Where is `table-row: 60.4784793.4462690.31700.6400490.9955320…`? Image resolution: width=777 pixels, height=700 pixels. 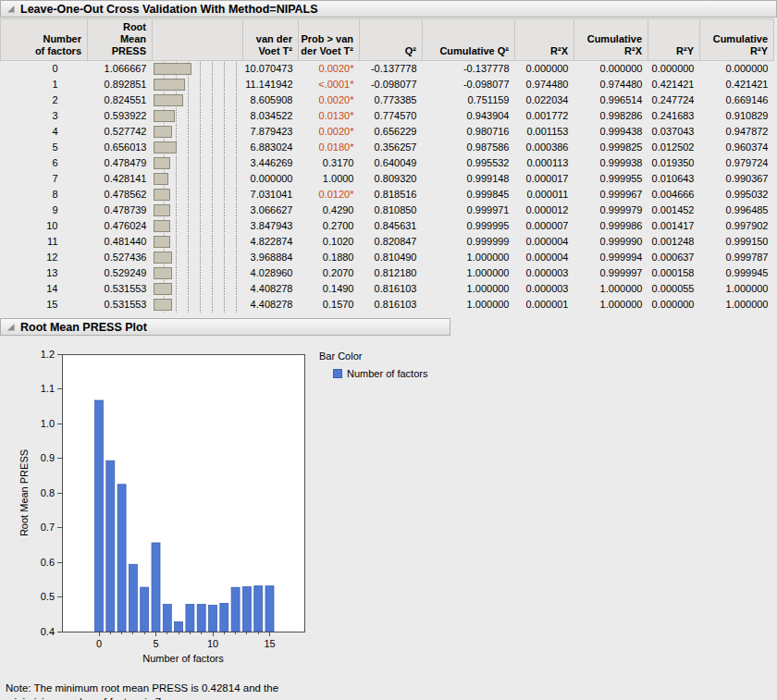
table-row: 60.4784793.4462690.31700.6400490.9955320… is located at coordinates (388, 163).